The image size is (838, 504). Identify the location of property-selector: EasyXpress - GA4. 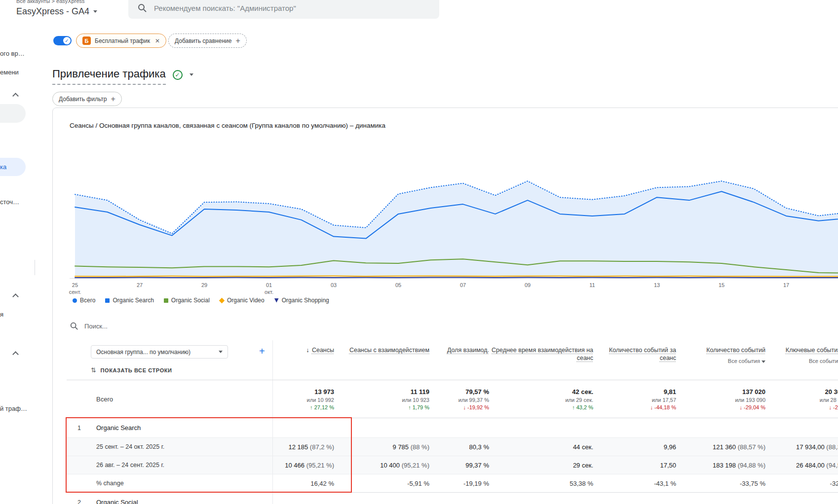
(57, 12).